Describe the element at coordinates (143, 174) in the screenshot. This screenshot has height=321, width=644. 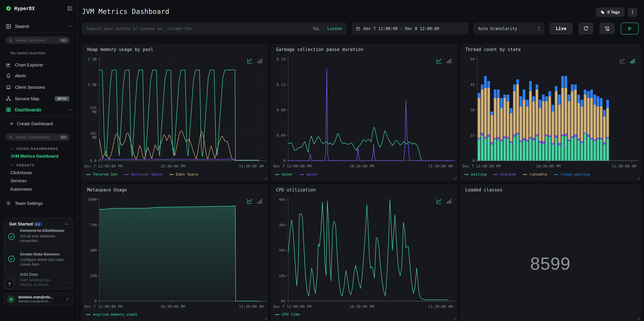
I see `legend-item: Survivor Space` at that location.